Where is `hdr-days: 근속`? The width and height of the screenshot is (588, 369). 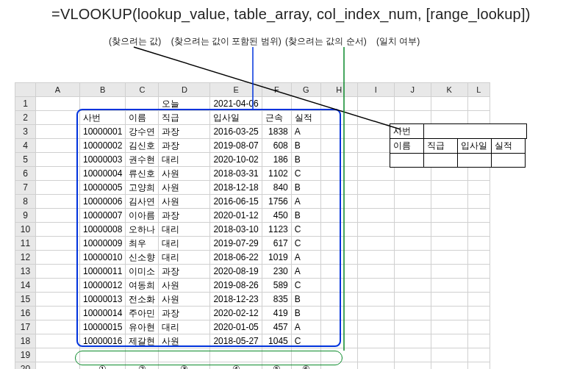 hdr-days: 근속 is located at coordinates (276, 118).